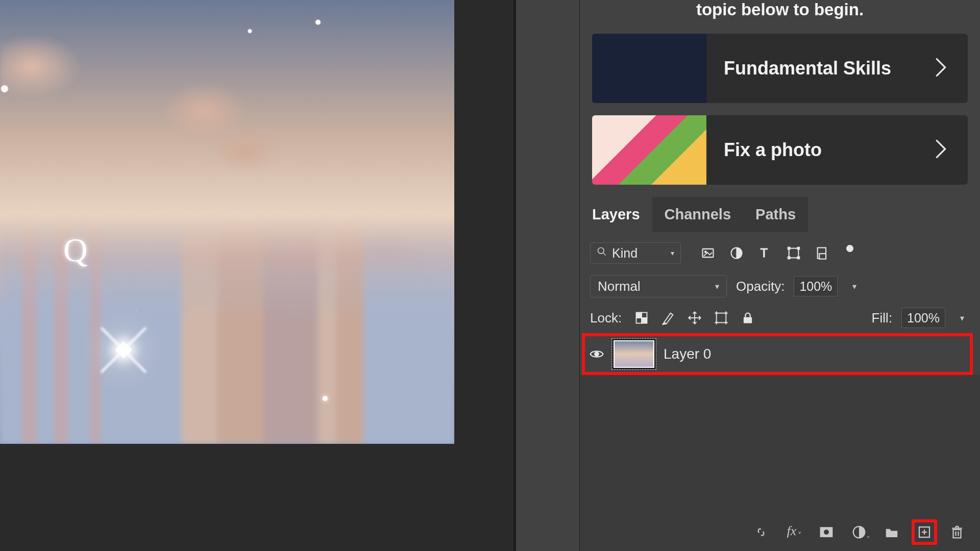 The image size is (980, 551). What do you see at coordinates (606, 318) in the screenshot?
I see `lock-label: Lock:` at bounding box center [606, 318].